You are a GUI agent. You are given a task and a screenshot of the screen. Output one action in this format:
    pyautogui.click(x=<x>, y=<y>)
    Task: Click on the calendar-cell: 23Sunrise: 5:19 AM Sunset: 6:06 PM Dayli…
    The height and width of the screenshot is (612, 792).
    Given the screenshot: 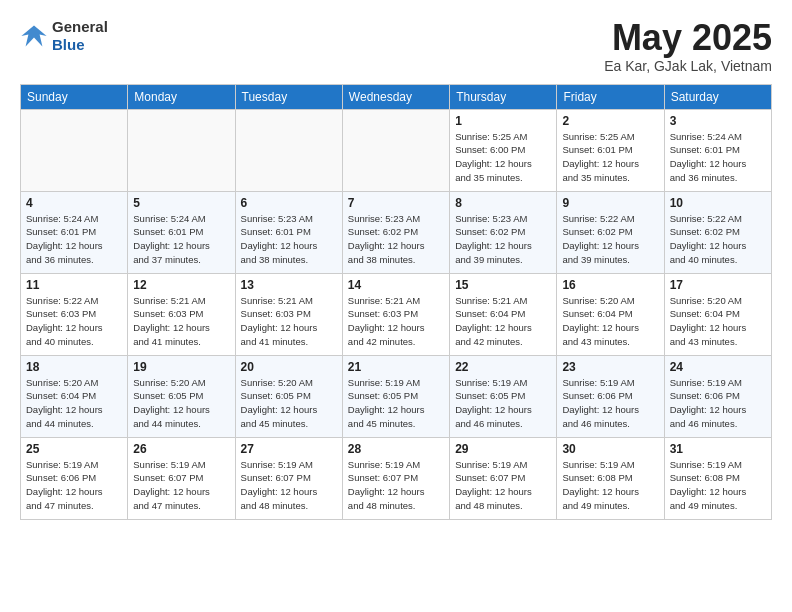 What is the action you would take?
    pyautogui.click(x=610, y=396)
    